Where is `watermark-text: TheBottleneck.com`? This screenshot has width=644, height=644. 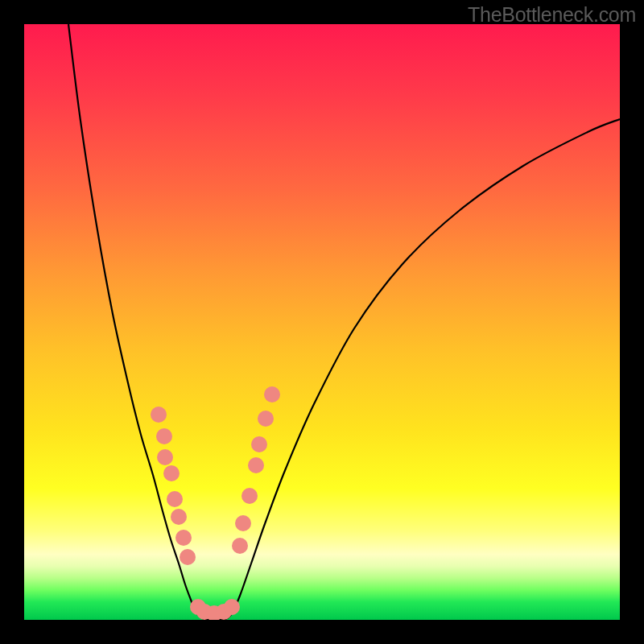
watermark-text: TheBottleneck.com is located at coordinates (552, 14).